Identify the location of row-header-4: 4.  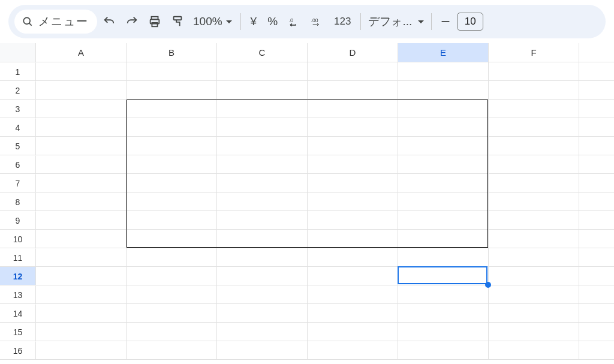
(18, 127).